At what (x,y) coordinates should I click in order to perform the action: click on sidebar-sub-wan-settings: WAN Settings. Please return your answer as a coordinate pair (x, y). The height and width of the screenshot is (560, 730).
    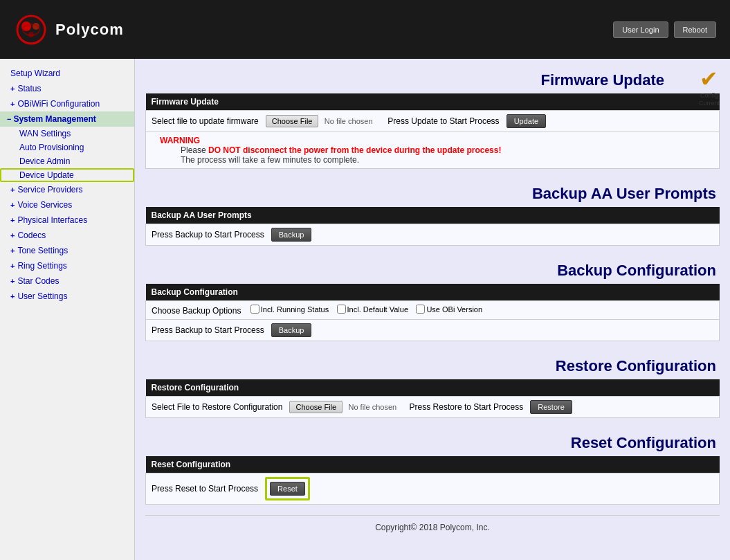
    Looking at the image, I should click on (67, 134).